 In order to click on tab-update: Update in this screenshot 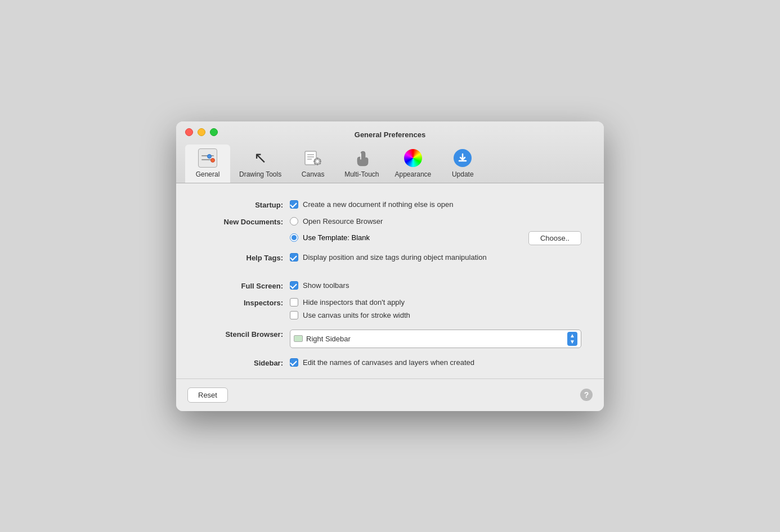, I will do `click(463, 164)`.